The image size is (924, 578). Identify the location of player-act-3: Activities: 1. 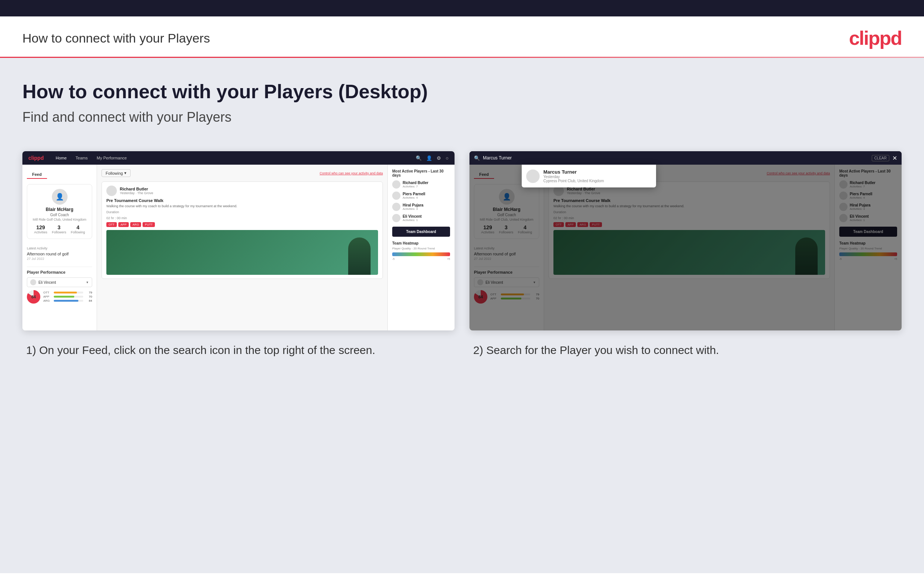
(426, 220).